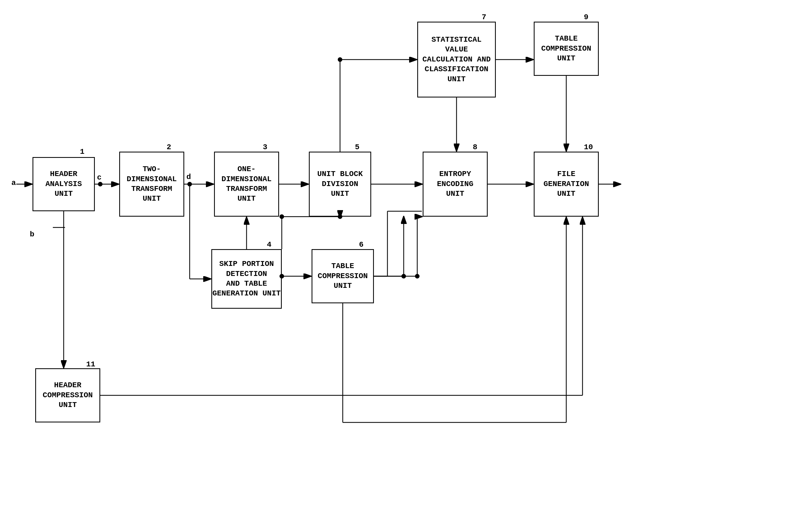 The width and height of the screenshot is (812, 508). What do you see at coordinates (343, 276) in the screenshot?
I see `block-6: TABLE COMPRESSION UNIT` at bounding box center [343, 276].